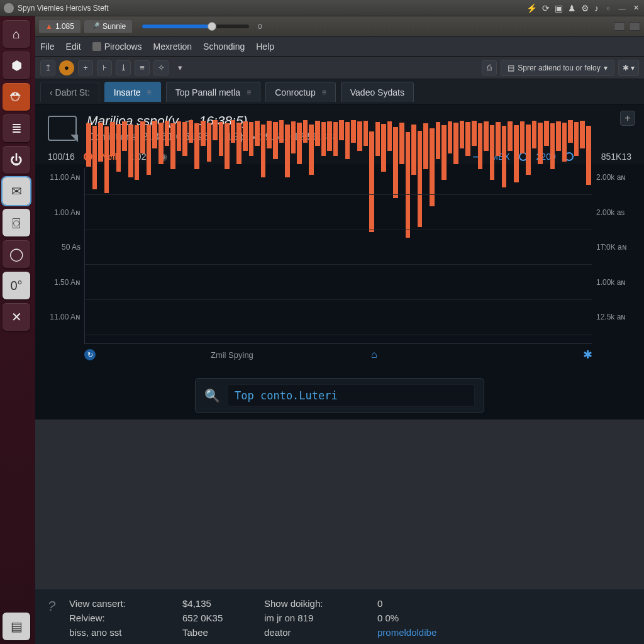  Describe the element at coordinates (16, 626) in the screenshot. I see `doc-icon: ▤` at that location.